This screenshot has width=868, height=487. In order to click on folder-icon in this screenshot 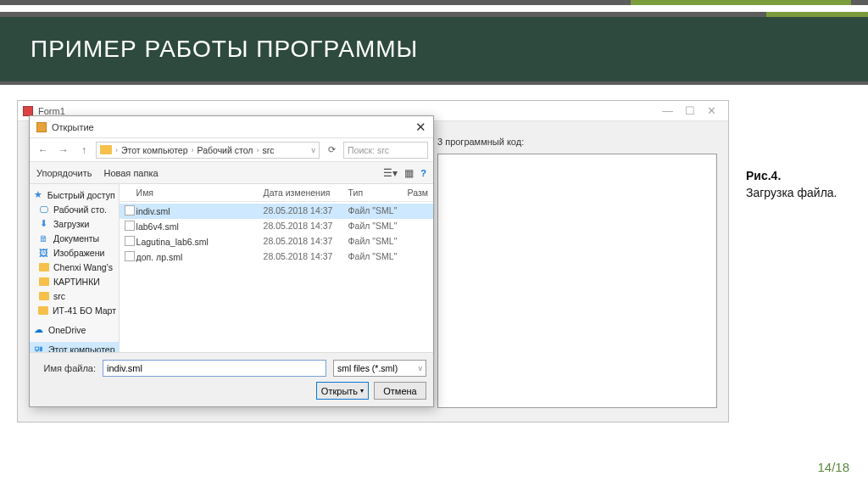, I will do `click(106, 149)`.